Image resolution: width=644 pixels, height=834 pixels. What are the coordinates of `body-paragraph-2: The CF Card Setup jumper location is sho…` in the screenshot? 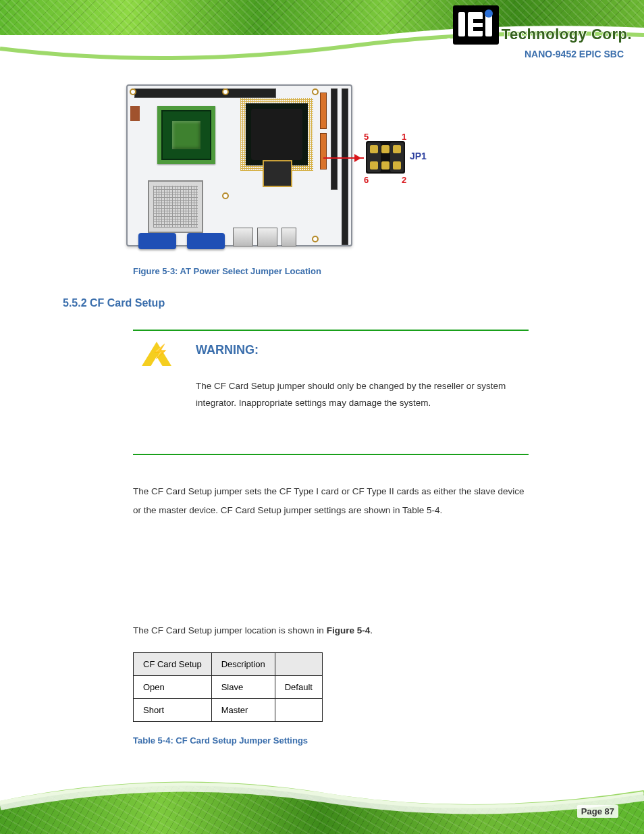 It's located at (333, 631).